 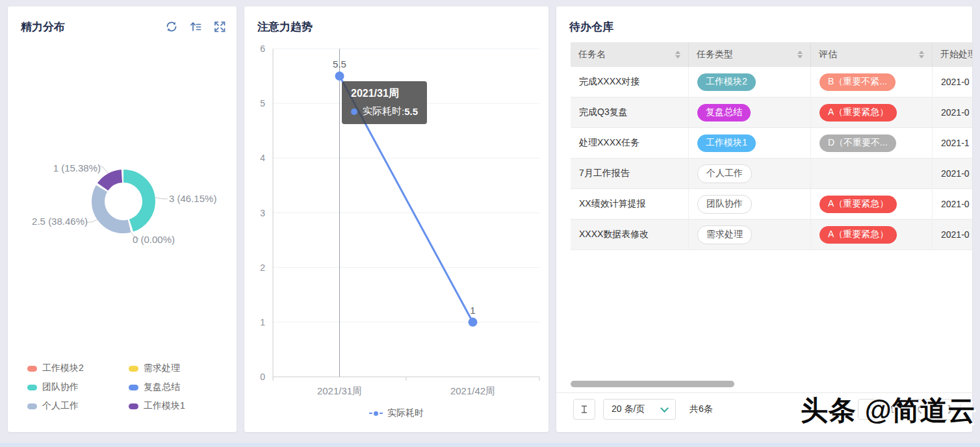 What do you see at coordinates (872, 82) in the screenshot?
I see `task-eval-cell: B（重要不紧...` at bounding box center [872, 82].